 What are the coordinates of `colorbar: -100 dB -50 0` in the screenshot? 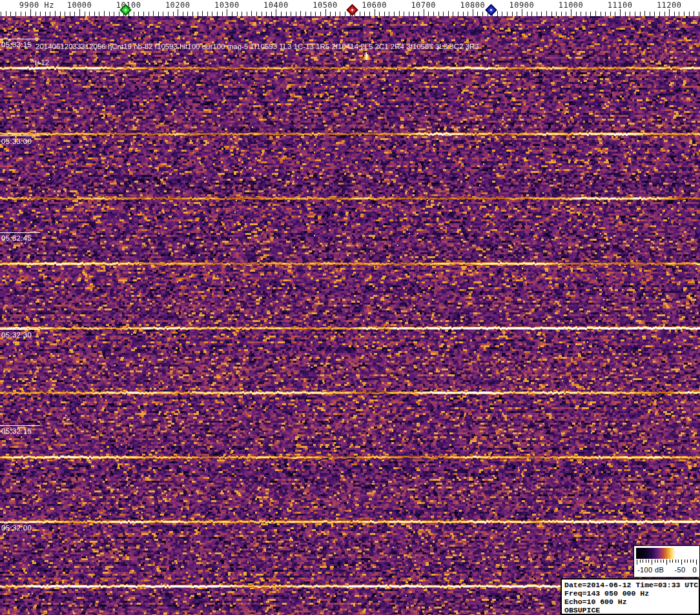 It's located at (666, 561).